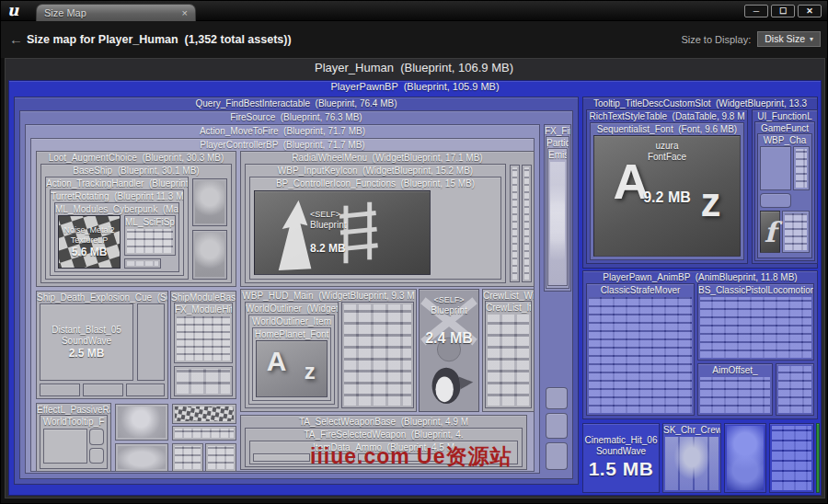 This screenshot has width=828, height=504. Describe the element at coordinates (818, 458) in the screenshot. I see `treemap-node-green-sliver` at that location.